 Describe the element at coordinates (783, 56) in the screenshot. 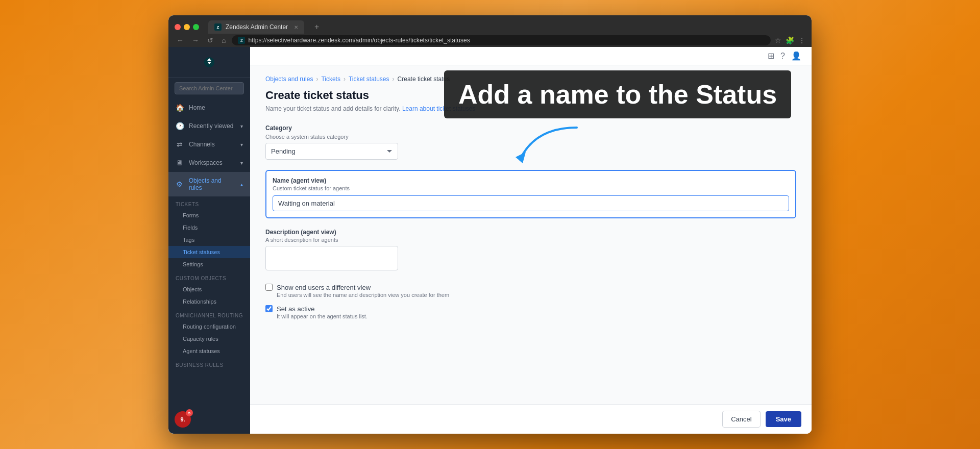

I see `help-icon: ?` at that location.